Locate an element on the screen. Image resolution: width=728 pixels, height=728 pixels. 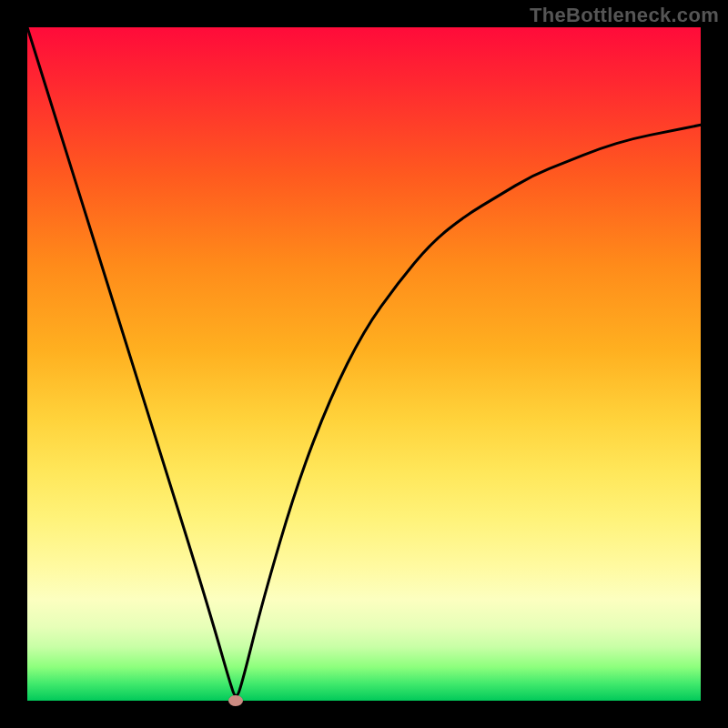
watermark-text: TheBottleneck.com is located at coordinates (624, 15).